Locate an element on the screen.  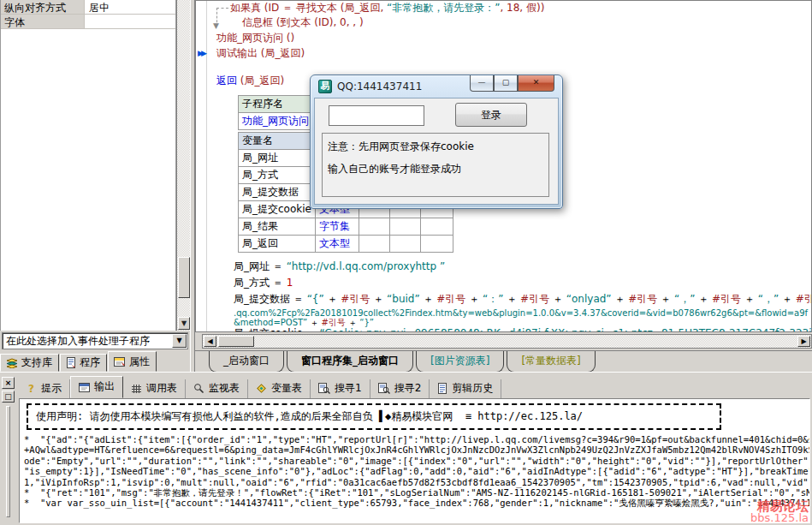
code-segment: “{” is located at coordinates (316, 299).